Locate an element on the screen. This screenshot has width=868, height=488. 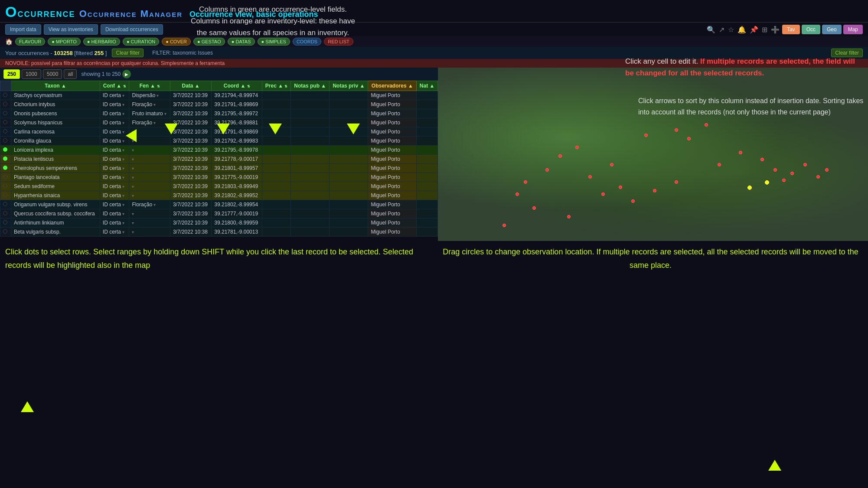
search-icon: 🔍 is located at coordinates (711, 29).